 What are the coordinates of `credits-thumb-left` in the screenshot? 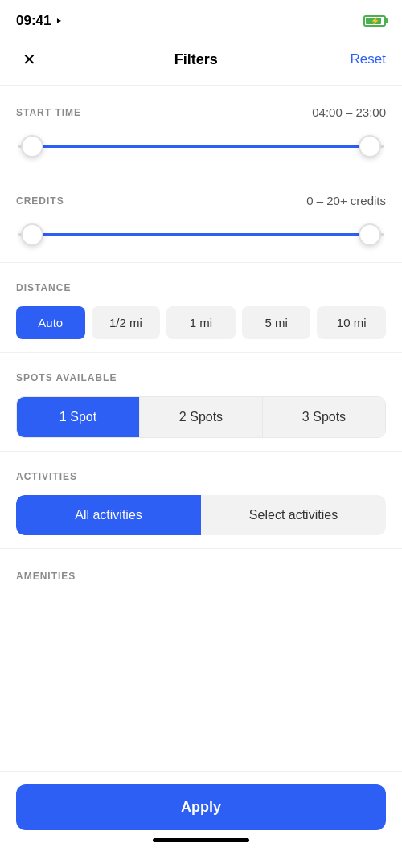 It's located at (32, 235).